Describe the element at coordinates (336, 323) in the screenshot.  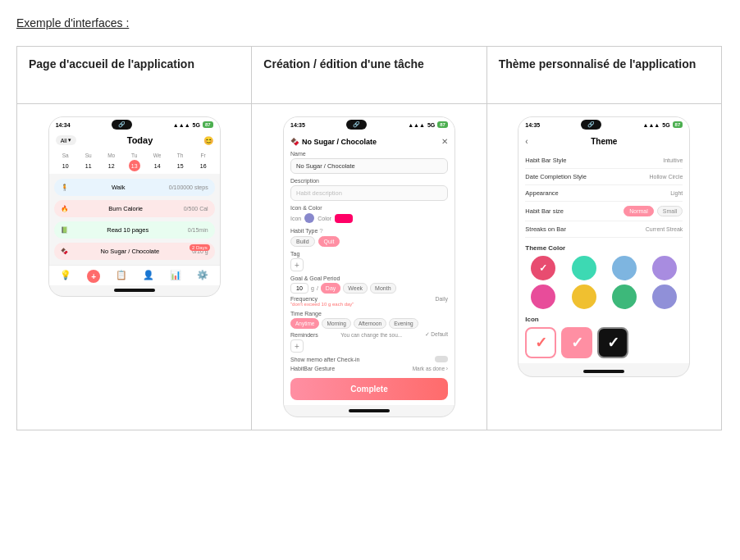
I see `time-morning-button: Morning` at that location.